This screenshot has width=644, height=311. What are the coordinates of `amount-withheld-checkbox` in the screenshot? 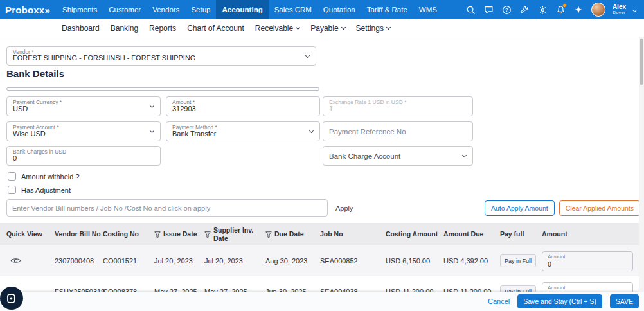 It's located at (12, 176).